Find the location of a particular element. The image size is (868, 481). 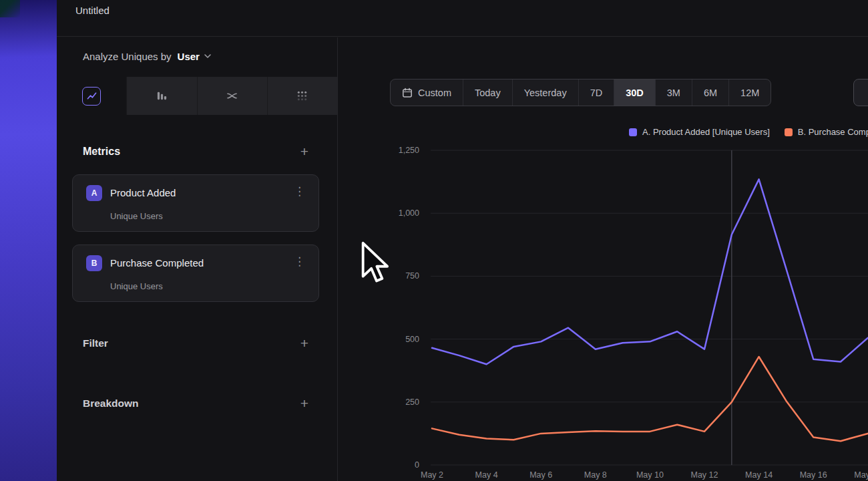

range-button-today: Today is located at coordinates (488, 92).